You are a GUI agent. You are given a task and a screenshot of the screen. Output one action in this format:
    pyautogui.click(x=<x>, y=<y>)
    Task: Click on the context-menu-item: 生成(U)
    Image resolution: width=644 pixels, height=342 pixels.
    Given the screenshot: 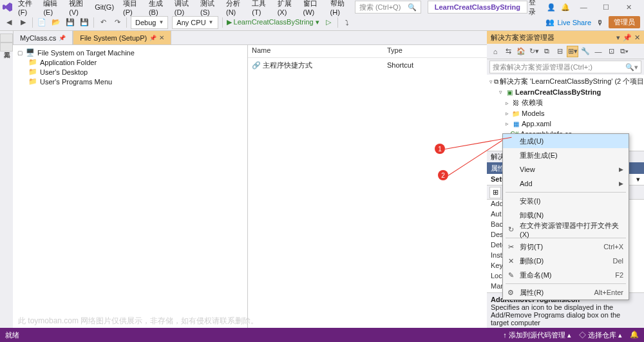 What is the action you would take?
    pyautogui.click(x=565, y=141)
    